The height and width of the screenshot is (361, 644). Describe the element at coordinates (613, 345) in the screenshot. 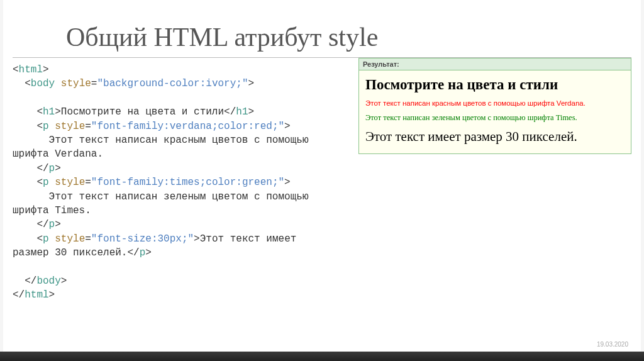

I see `footer-date: 19.03.2020` at that location.